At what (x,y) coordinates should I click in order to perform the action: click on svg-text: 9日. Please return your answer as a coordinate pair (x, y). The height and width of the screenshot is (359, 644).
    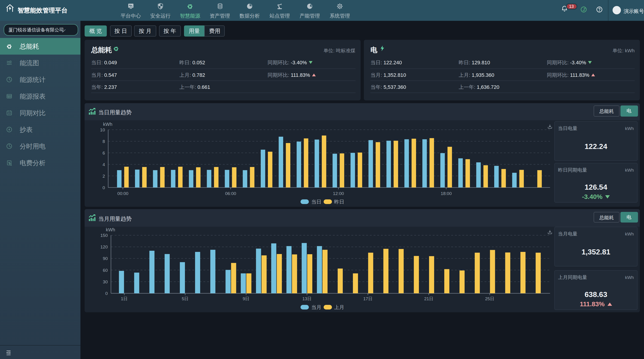
    Looking at the image, I should click on (246, 299).